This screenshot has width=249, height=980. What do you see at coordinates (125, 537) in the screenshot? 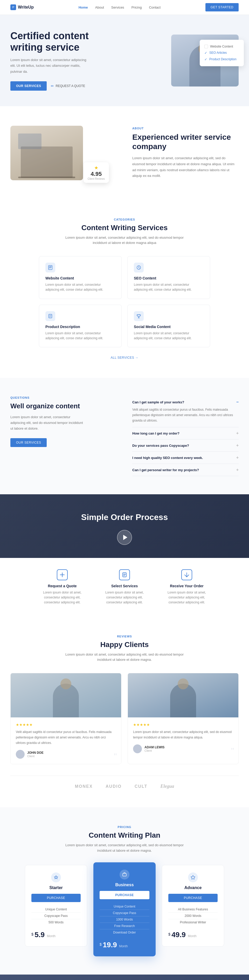
I see `play-button` at bounding box center [125, 537].